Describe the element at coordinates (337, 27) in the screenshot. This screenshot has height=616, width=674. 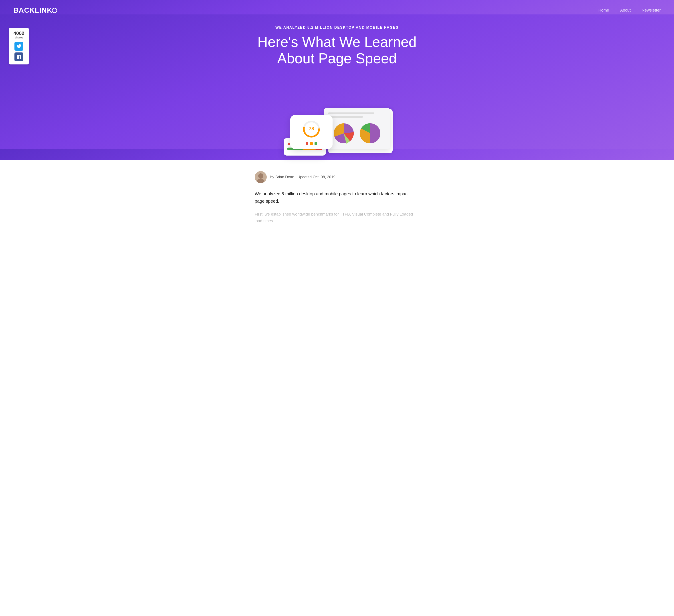
I see `hero-subtitle: WE ANALYZED 5.2 MILLION DESKTOP AND MOBI…` at that location.